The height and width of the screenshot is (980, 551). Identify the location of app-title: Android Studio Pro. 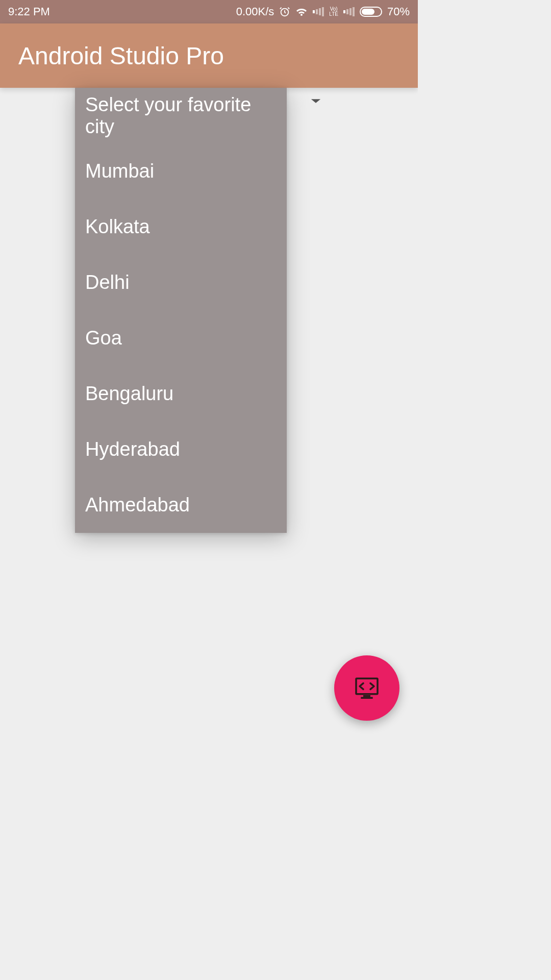
(121, 56).